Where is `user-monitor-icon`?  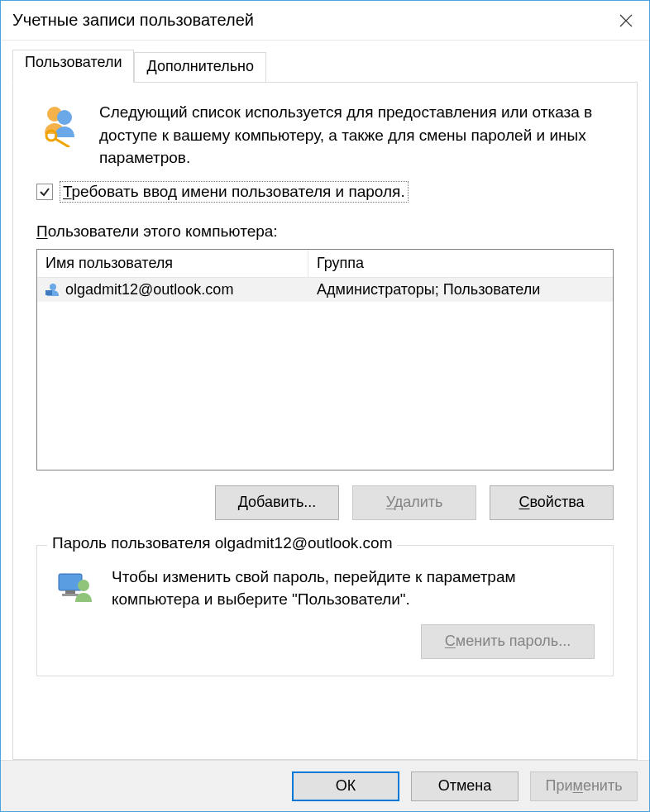 user-monitor-icon is located at coordinates (75, 587).